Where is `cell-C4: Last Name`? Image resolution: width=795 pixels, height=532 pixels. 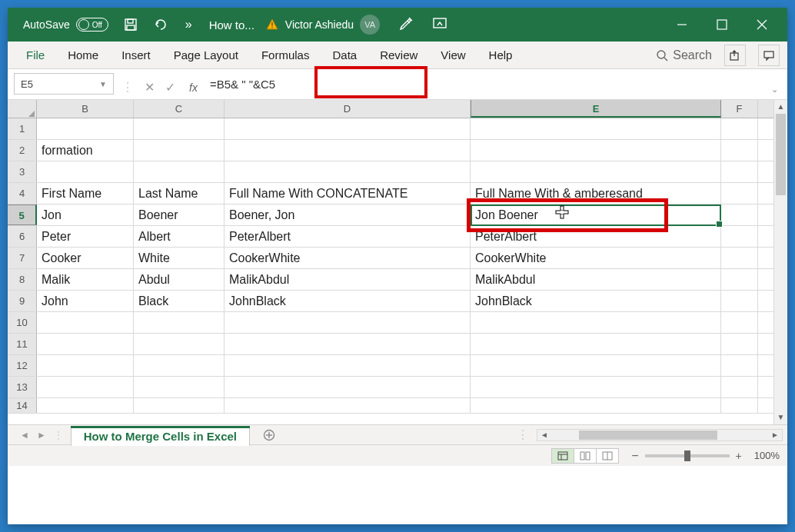
cell-C4: Last Name is located at coordinates (179, 194).